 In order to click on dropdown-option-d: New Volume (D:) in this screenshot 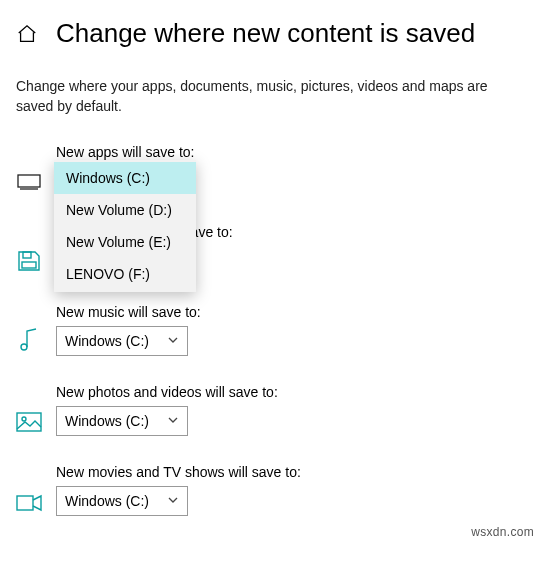, I will do `click(125, 210)`.